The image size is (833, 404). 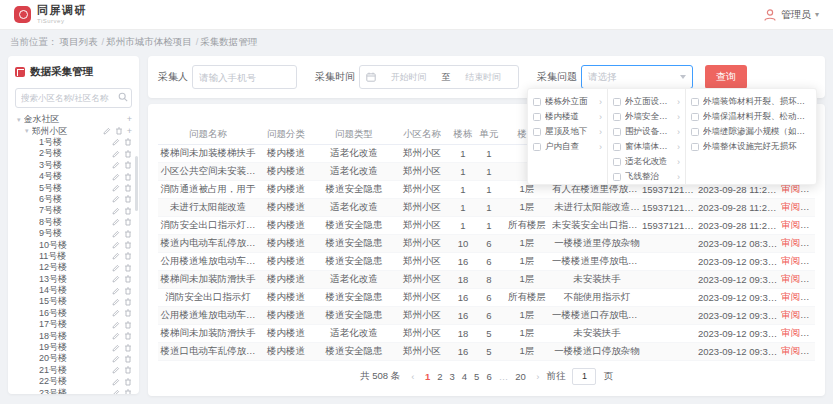 What do you see at coordinates (646, 132) in the screenshot?
I see `cascader-option: 围护设备隐患 ›` at bounding box center [646, 132].